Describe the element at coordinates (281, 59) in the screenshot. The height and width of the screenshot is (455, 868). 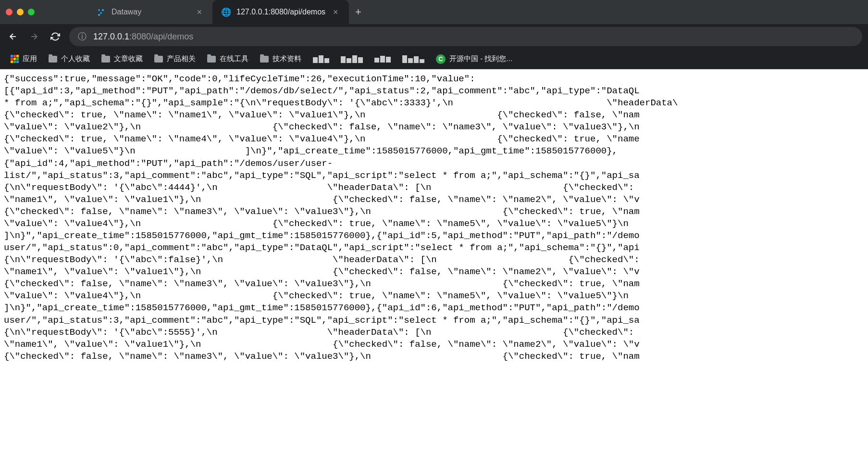
I see `bookmark-folder-tech: 技术资料` at that location.